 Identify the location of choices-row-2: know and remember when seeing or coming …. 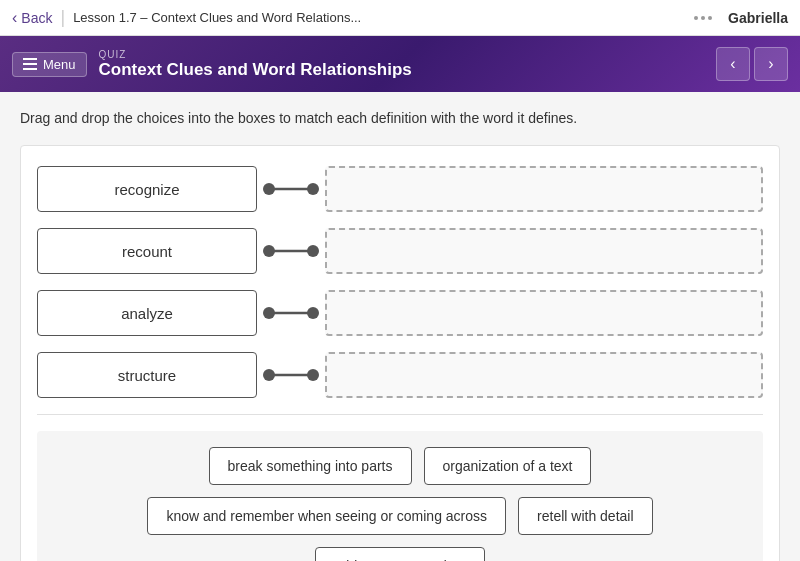
(400, 516).